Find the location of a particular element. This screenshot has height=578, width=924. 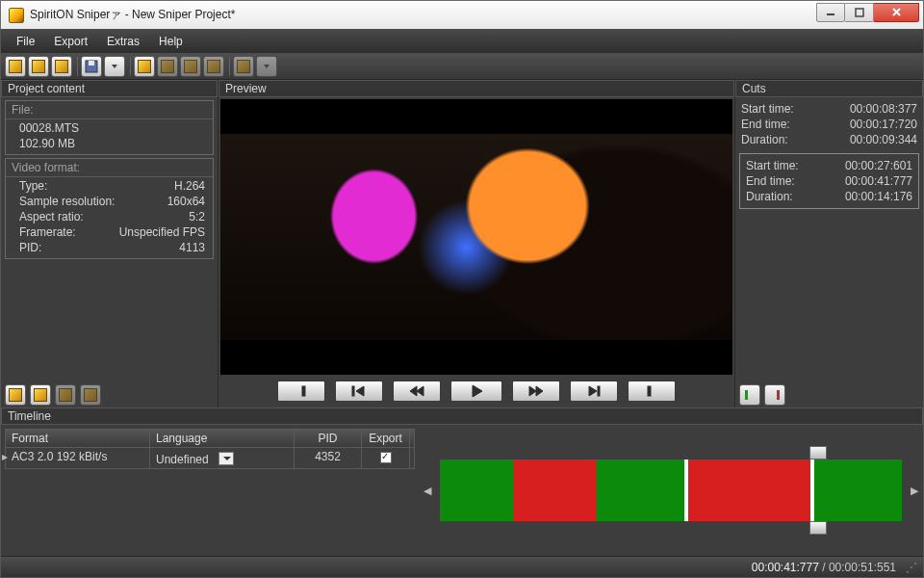

resize-grip-icon: ⋰ is located at coordinates (911, 567).